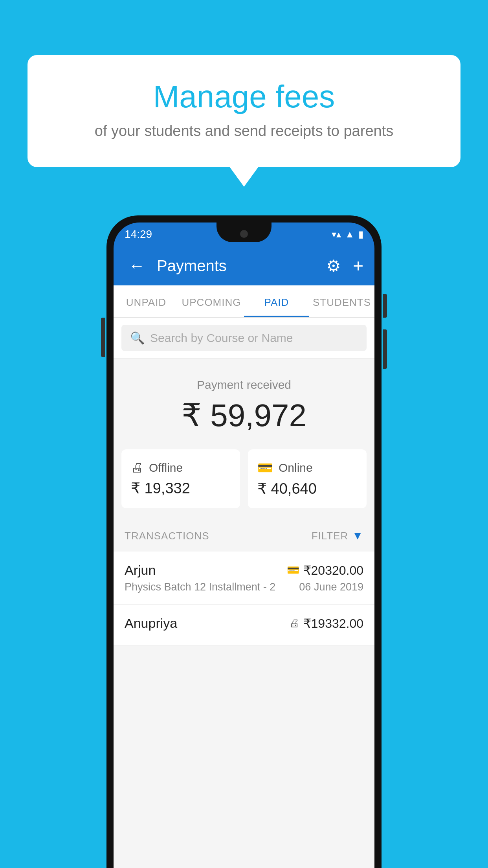 This screenshot has width=488, height=868. I want to click on power-button-bottom, so click(385, 349).